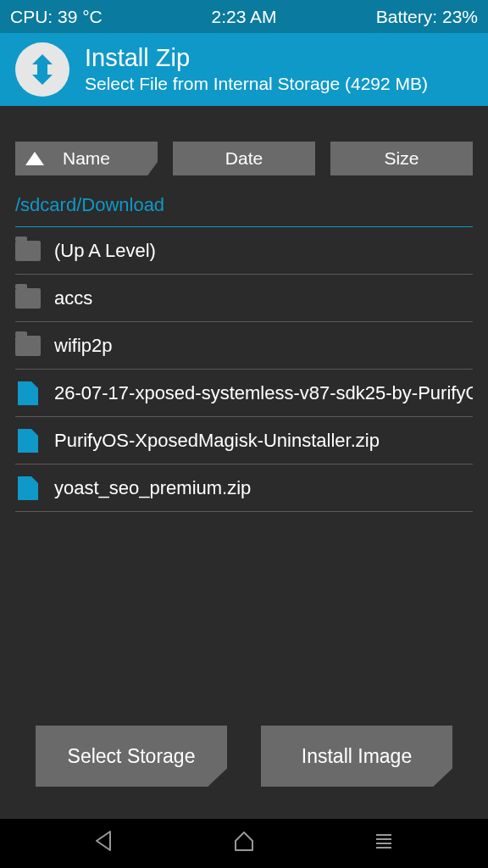 This screenshot has width=488, height=868. I want to click on sort-row: Name Date Size, so click(244, 159).